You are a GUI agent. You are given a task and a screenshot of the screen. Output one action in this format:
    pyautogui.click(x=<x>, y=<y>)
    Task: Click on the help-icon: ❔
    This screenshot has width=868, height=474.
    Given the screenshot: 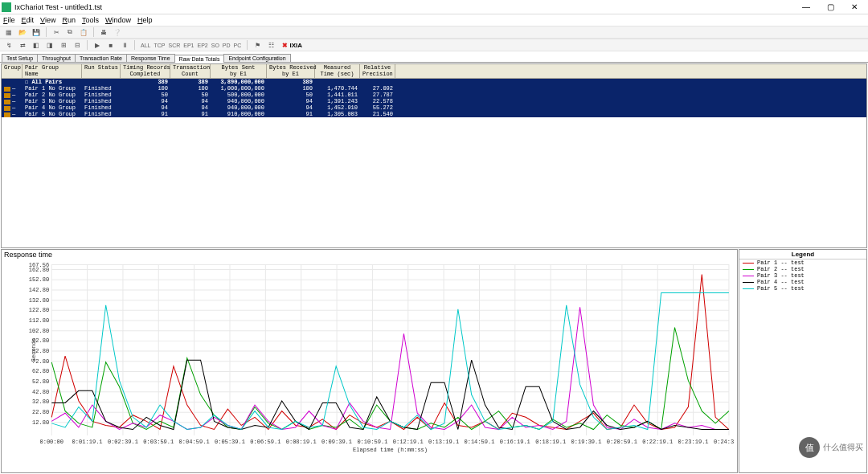 What is the action you would take?
    pyautogui.click(x=117, y=32)
    